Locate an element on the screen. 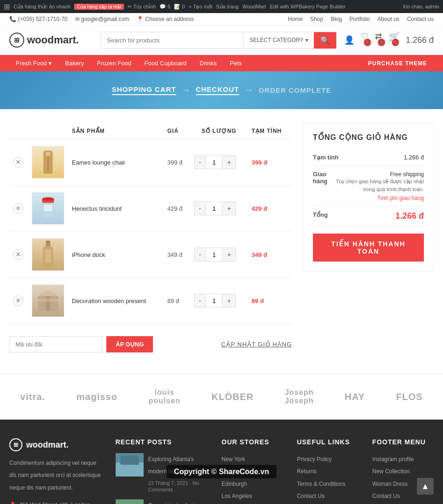 The width and height of the screenshot is (443, 504). cart-total: 1.266 đ is located at coordinates (420, 40).